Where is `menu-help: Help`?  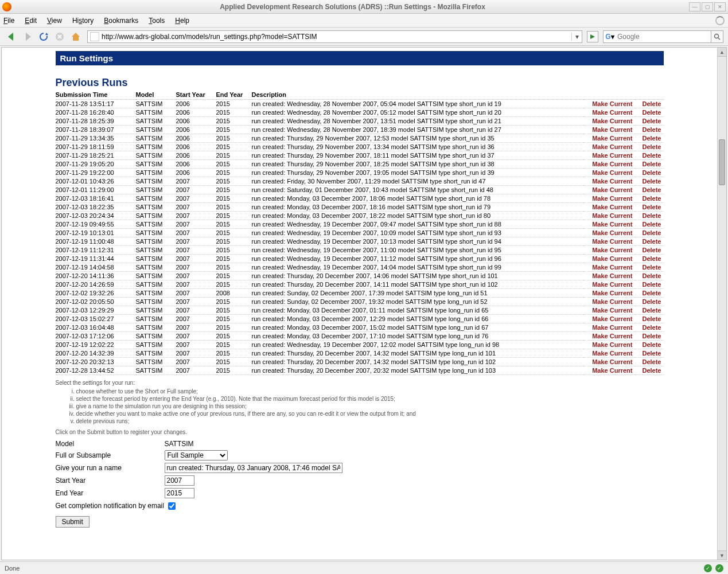
menu-help: Help is located at coordinates (182, 21).